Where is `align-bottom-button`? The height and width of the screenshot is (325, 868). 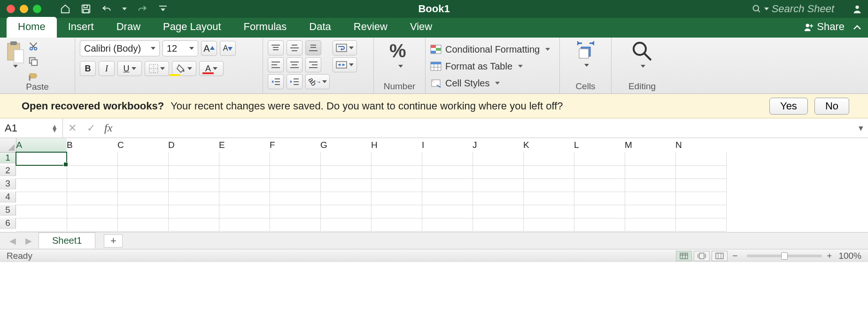 align-bottom-button is located at coordinates (313, 48).